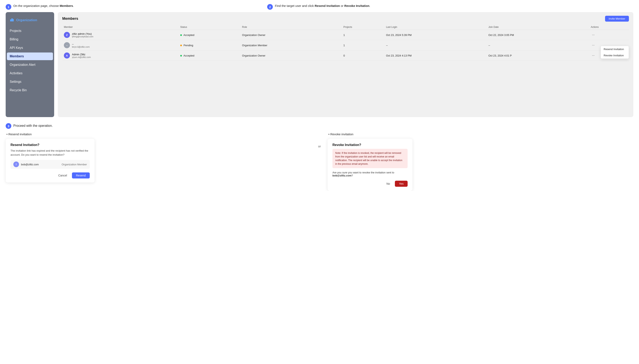  Describe the element at coordinates (388, 184) in the screenshot. I see `no-button: No` at that location.